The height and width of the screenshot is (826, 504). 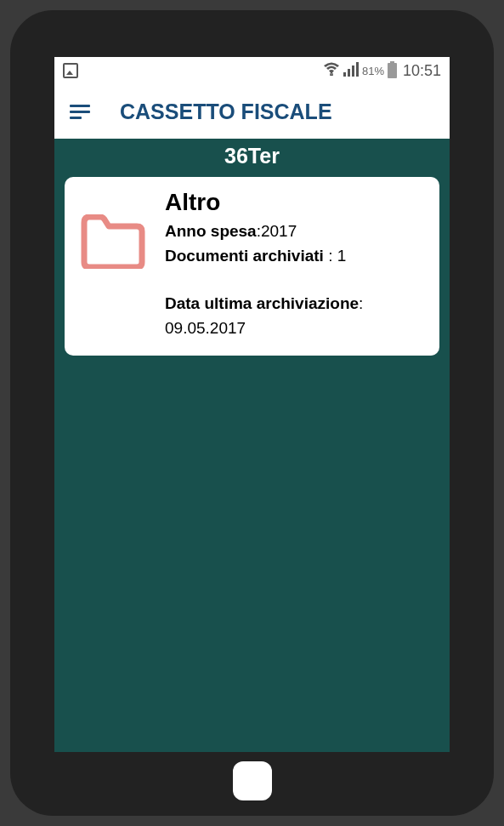 What do you see at coordinates (113, 243) in the screenshot?
I see `folder-icon` at bounding box center [113, 243].